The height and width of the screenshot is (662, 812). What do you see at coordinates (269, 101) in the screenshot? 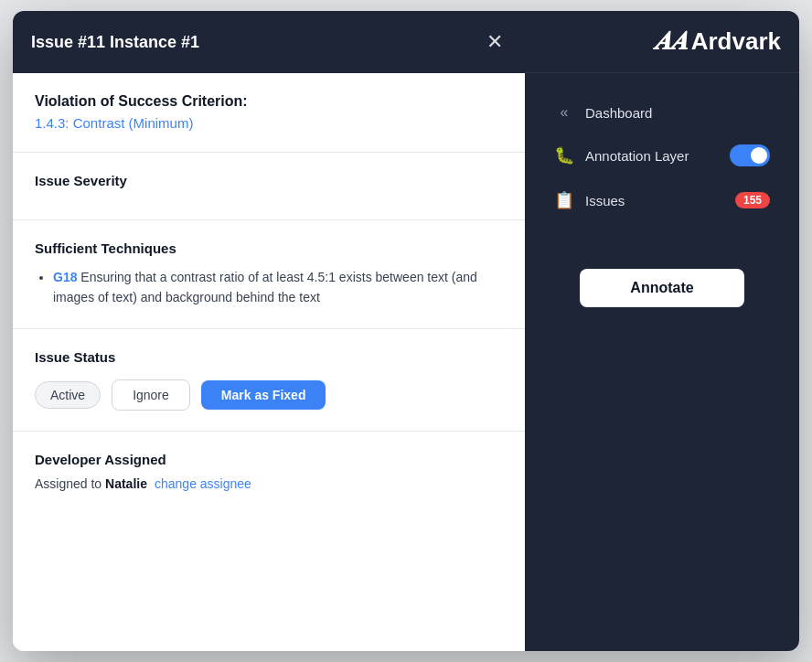
I see `violation-label: Violation of Success Criterion:` at bounding box center [269, 101].